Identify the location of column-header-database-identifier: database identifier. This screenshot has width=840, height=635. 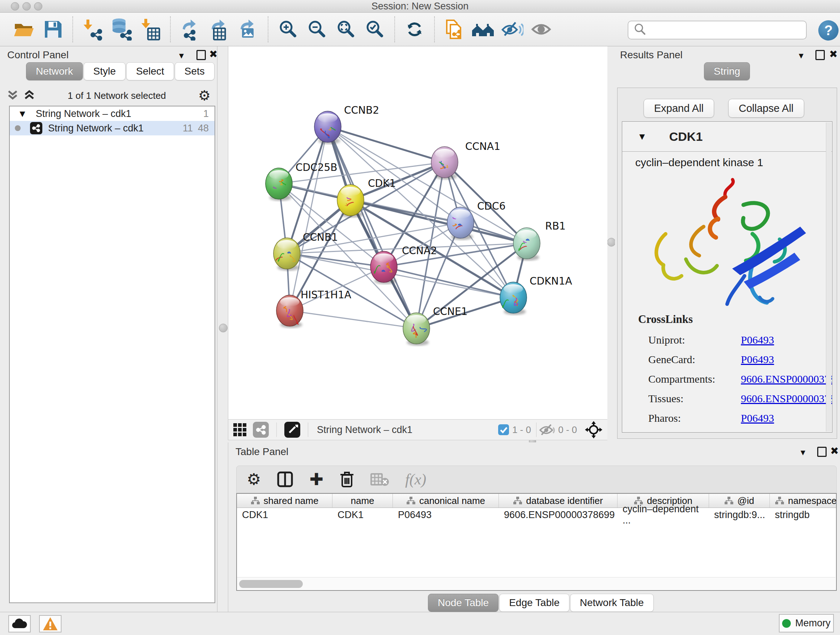
(558, 501).